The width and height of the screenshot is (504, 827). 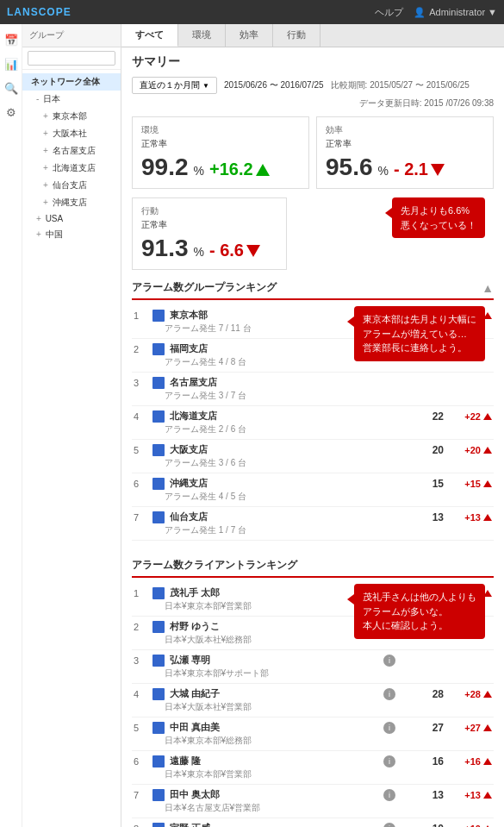 I want to click on env-category: 環境, so click(x=221, y=130).